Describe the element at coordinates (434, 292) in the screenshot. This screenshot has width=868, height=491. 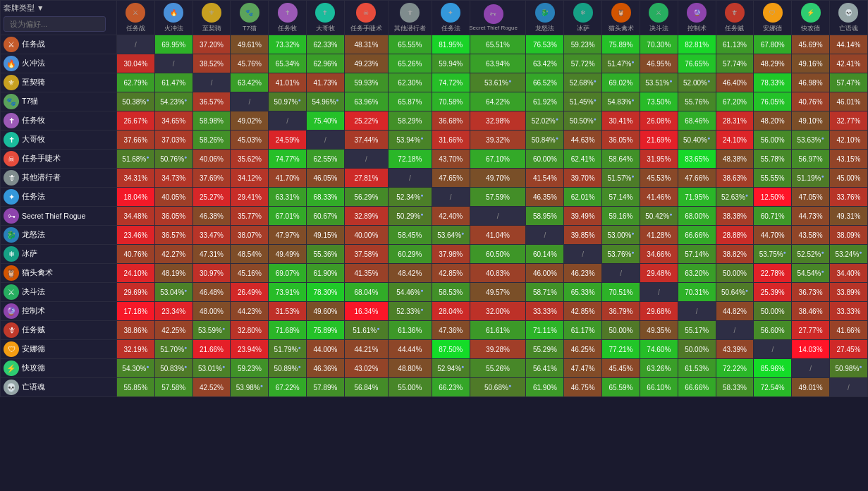
I see `table-row: ⚔ 决斗法 29.69%53.04%●46.48%26.49%73.91%78.…` at that location.